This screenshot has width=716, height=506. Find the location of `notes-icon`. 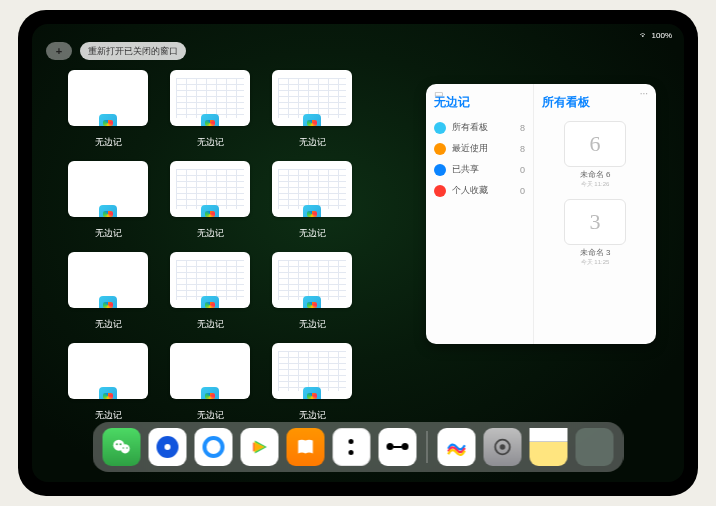

notes-icon is located at coordinates (549, 447).